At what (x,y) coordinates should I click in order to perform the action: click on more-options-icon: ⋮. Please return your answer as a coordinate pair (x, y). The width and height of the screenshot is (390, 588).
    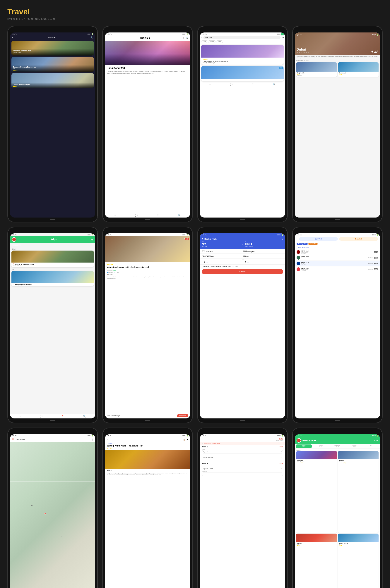
    Looking at the image, I should click on (93, 439).